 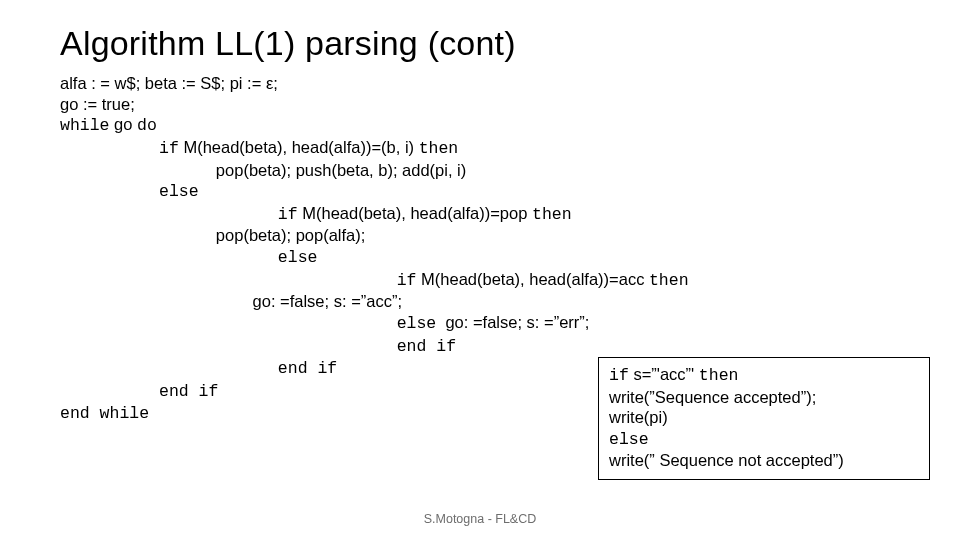 I want to click on result-box: if s=”'acc”' then write(”Sequence accept…, so click(x=764, y=418).